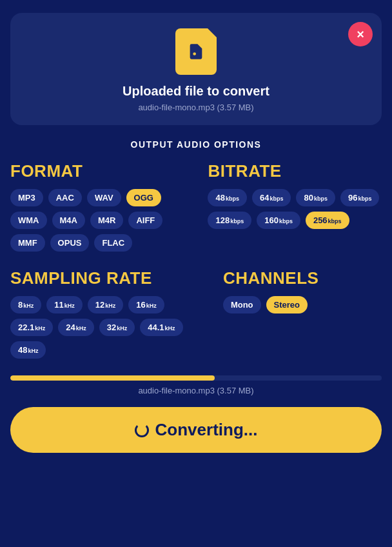 Image resolution: width=392 pixels, height=547 pixels. Describe the element at coordinates (106, 197) in the screenshot. I see `format-chips-row1: MP3AACWAVOGG` at that location.